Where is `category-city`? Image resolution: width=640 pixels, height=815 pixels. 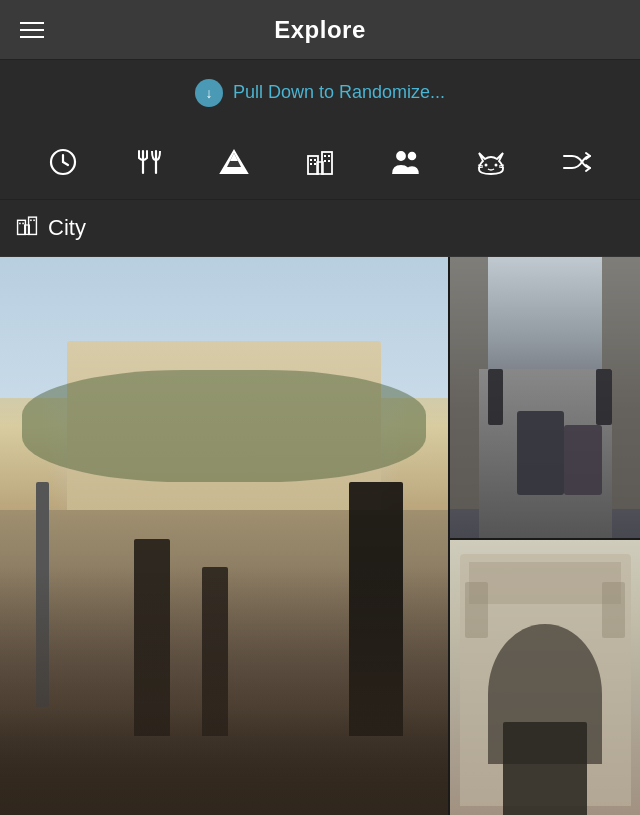
category-city is located at coordinates (320, 162).